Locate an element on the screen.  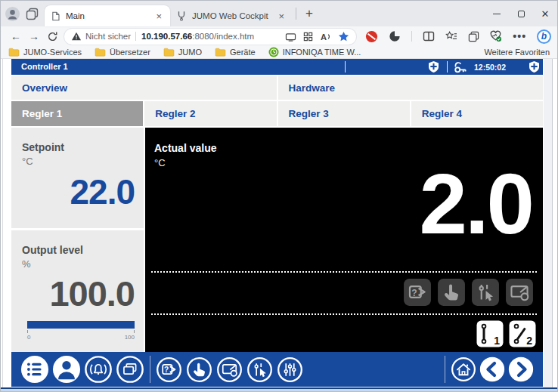
tab-regler-2: Regler 2 is located at coordinates (210, 113).